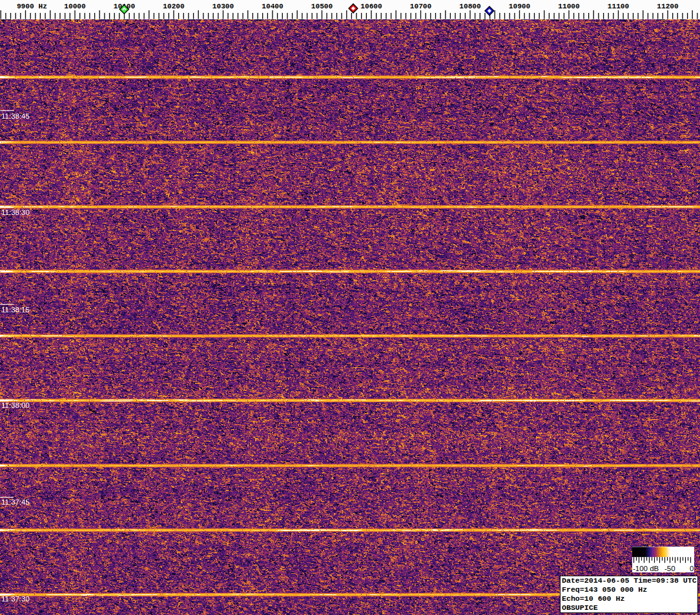 The width and height of the screenshot is (700, 615). Describe the element at coordinates (421, 6) in the screenshot. I see `svg-text: 10700` at that location.